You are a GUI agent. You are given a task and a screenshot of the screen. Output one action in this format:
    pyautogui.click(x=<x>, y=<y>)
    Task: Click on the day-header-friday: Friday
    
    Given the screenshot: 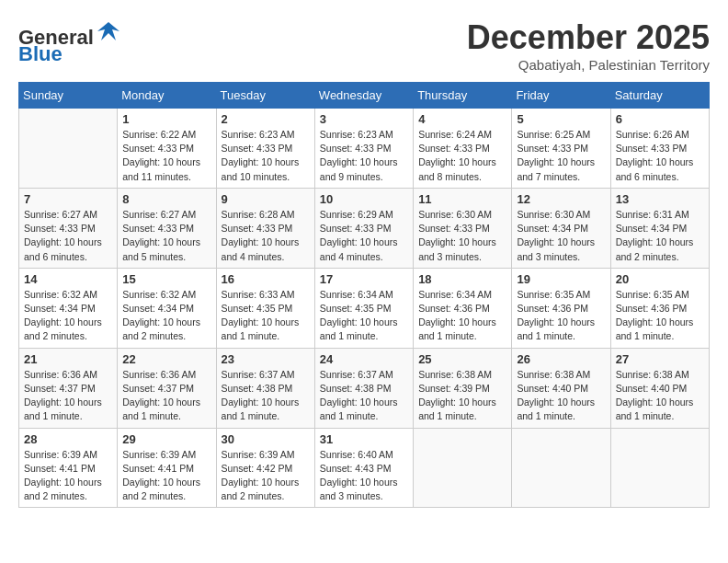 What is the action you would take?
    pyautogui.click(x=561, y=96)
    